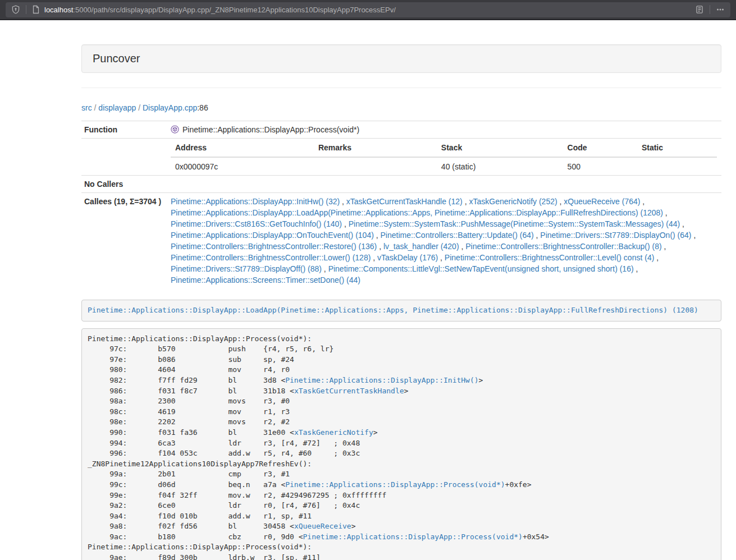 This screenshot has width=736, height=560. I want to click on callees-list: Pinetime::Applications::DisplayApp::Init…, so click(444, 241).